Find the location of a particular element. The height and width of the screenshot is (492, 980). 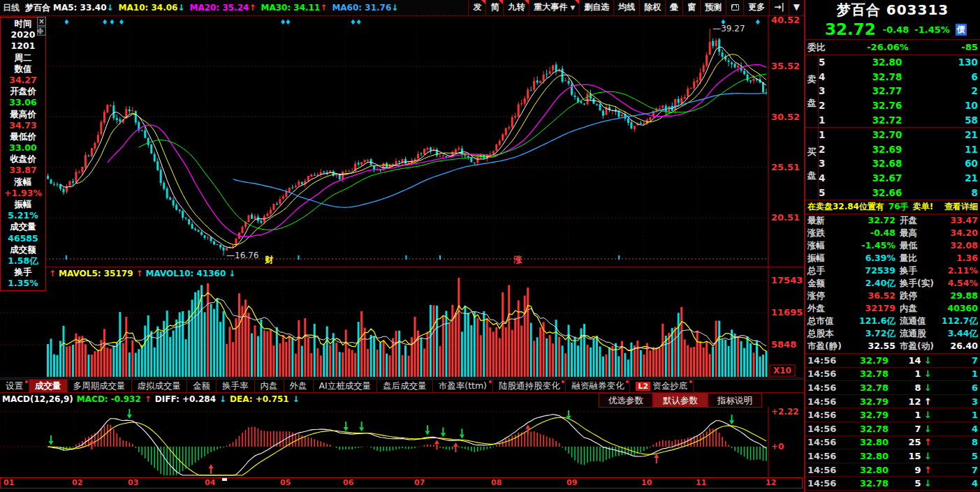

tab-陆股通持股变化: 陆股通持股变化 is located at coordinates (529, 386).